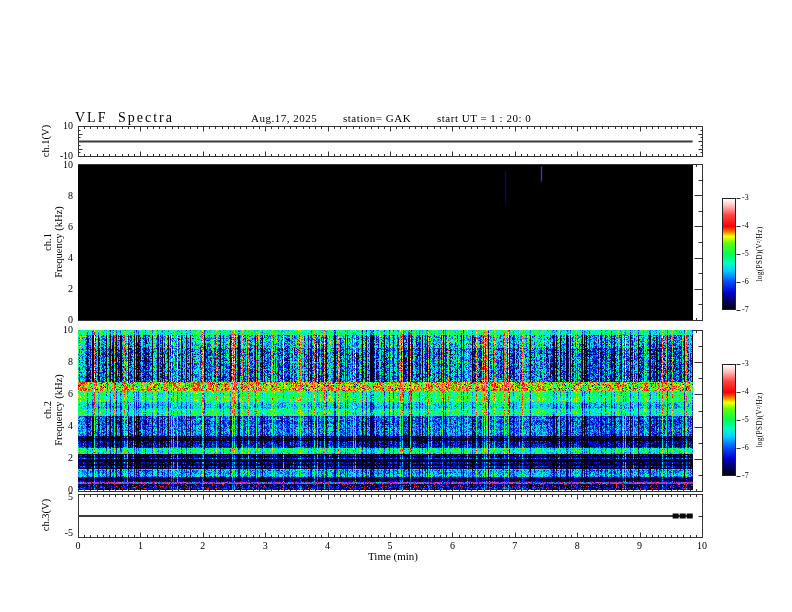 The height and width of the screenshot is (612, 792). I want to click on x-tick: 1, so click(140, 546).